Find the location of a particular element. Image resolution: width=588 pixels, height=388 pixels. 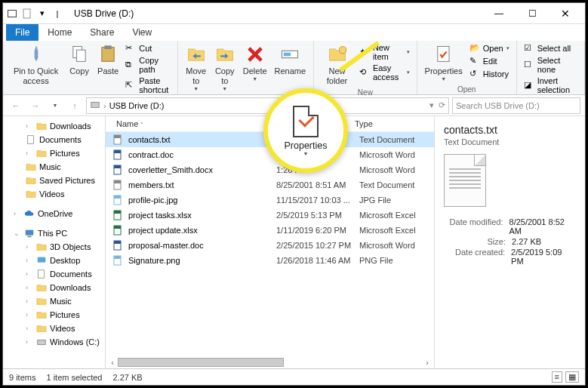

column-type: Type is located at coordinates (394, 124).